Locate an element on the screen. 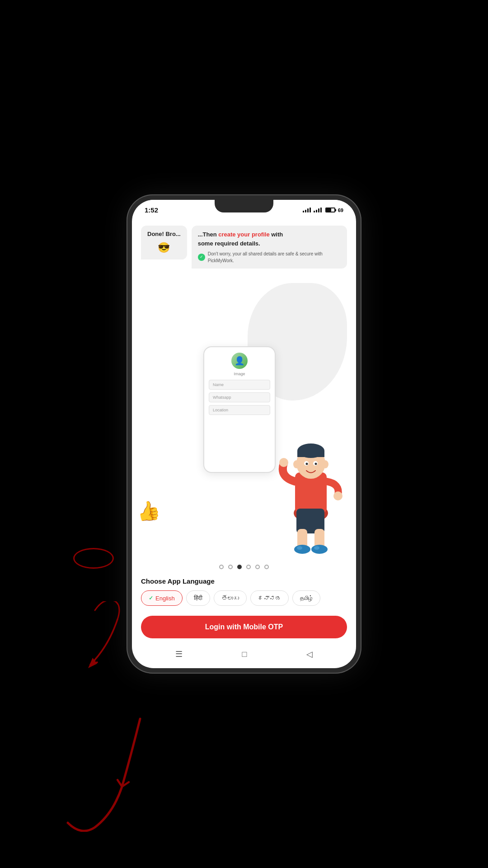  secure-note: ✓ Don't worry, your all shared details a… is located at coordinates (269, 257).